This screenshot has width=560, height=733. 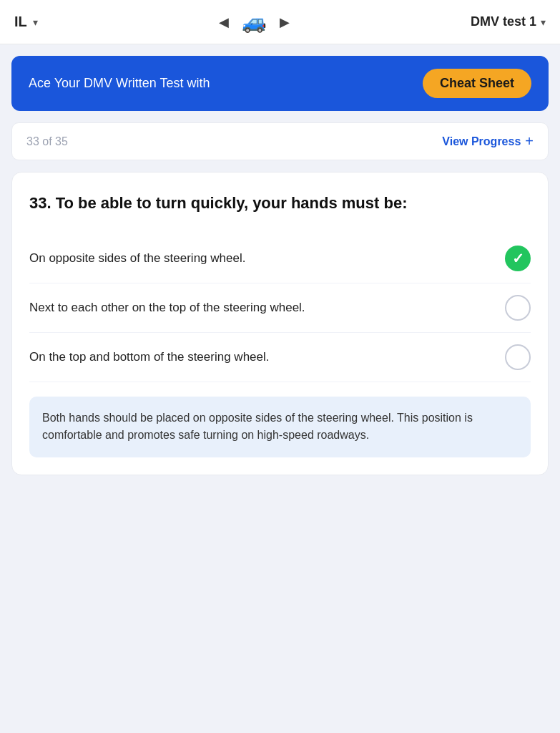 What do you see at coordinates (481, 142) in the screenshot?
I see `view-progress-label: View Progress` at bounding box center [481, 142].